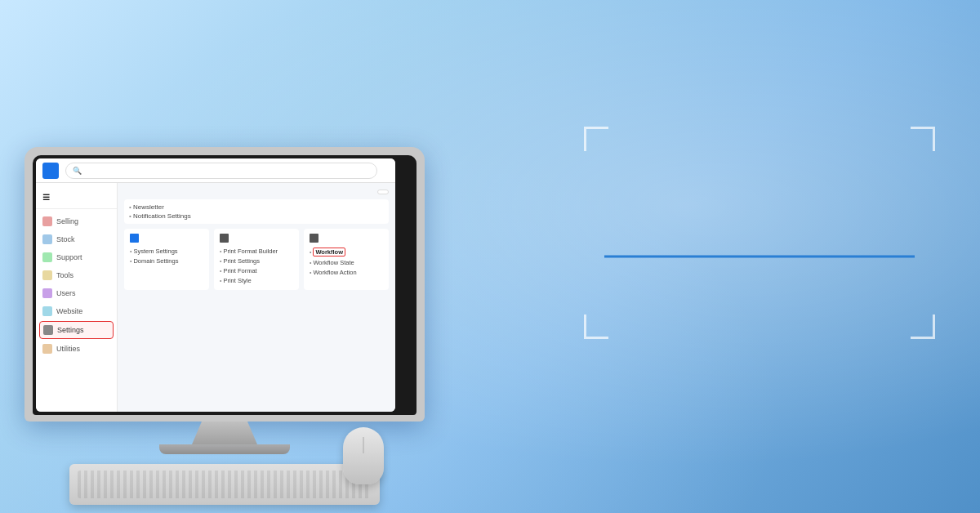 This screenshot has width=980, height=513. Describe the element at coordinates (346, 272) in the screenshot. I see `workflow-action-link: Workflow Action` at that location.